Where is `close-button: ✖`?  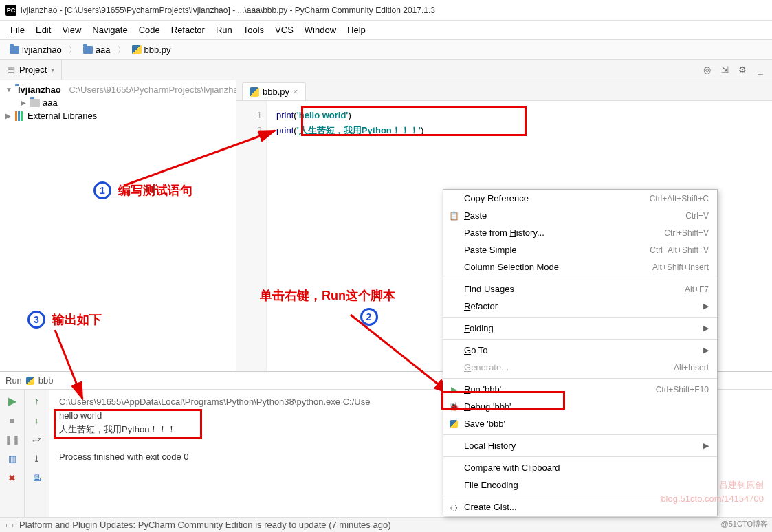 close-button: ✖ is located at coordinates (12, 478).